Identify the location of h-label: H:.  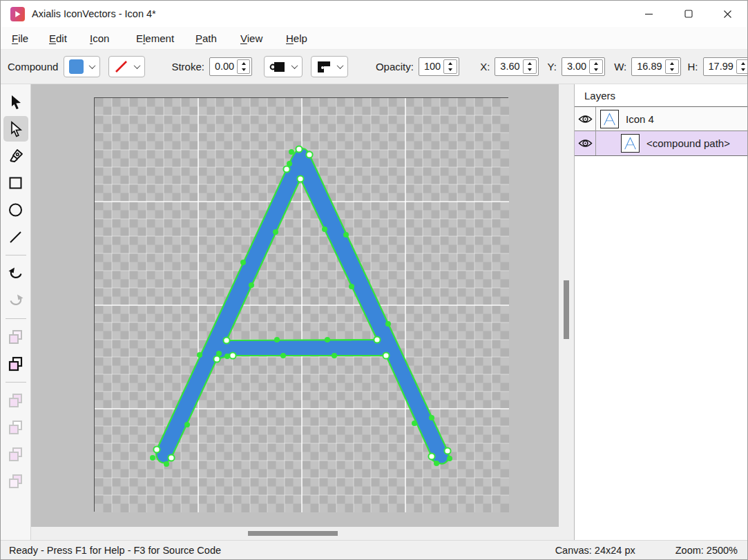
(693, 66).